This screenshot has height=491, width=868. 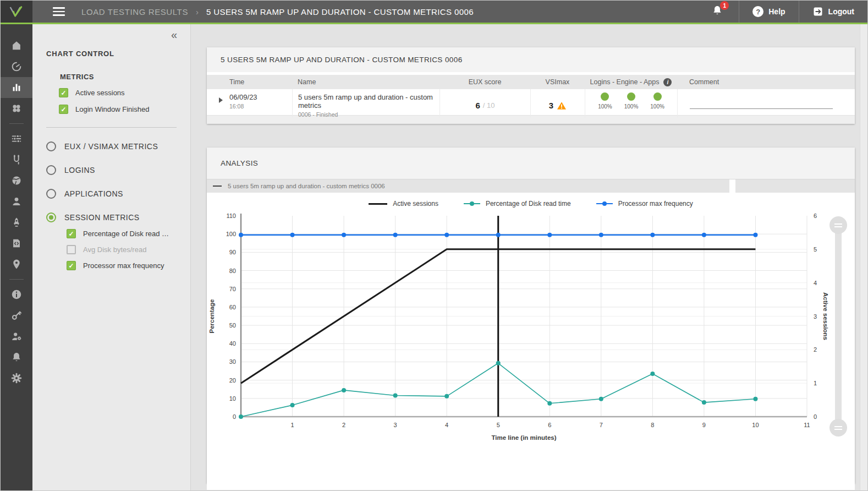 What do you see at coordinates (531, 102) in the screenshot?
I see `table-row: 06/09/23 16:08 5 users 5m ramp up and du…` at bounding box center [531, 102].